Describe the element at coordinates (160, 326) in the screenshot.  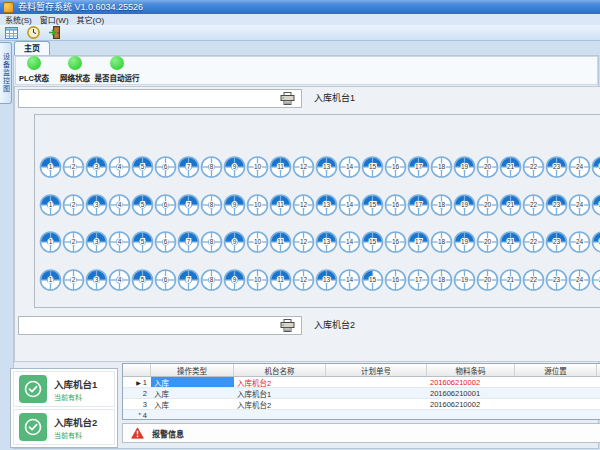
I see `machine2-print-button` at that location.